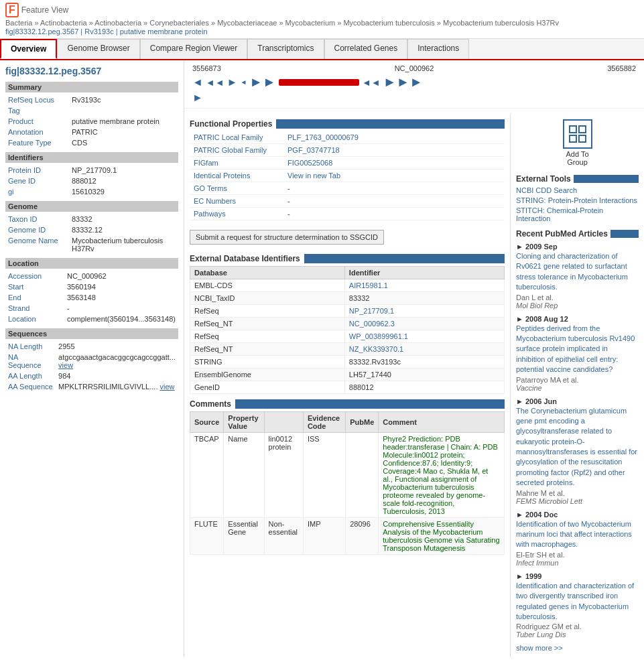 The height and width of the screenshot is (664, 644). Describe the element at coordinates (414, 68) in the screenshot. I see `coord-mid: NC_000962` at that location.